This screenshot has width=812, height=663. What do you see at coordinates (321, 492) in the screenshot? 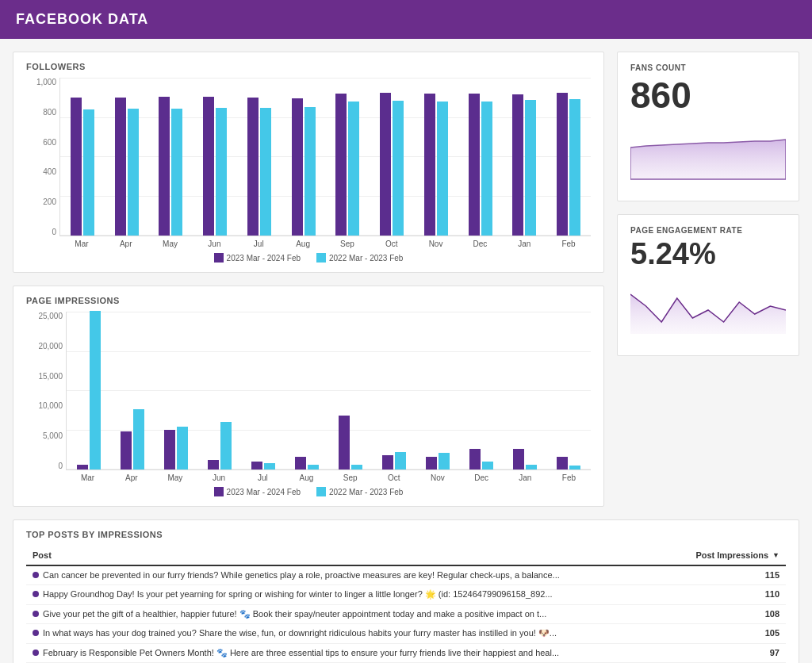
I see `legend-dot-cyan` at bounding box center [321, 492].